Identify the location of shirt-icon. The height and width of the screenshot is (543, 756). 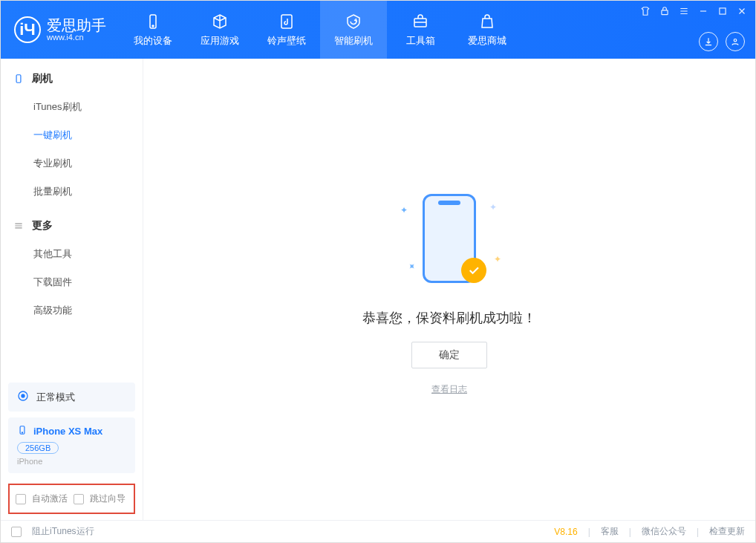
(645, 11).